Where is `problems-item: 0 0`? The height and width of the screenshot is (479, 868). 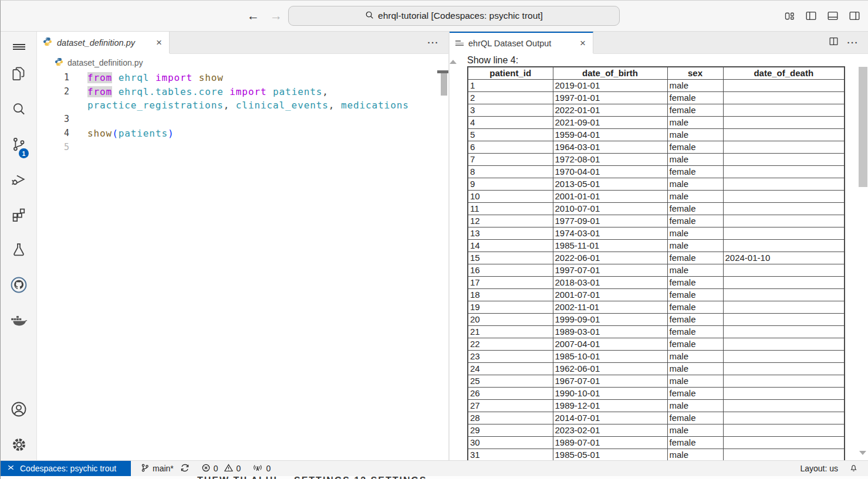
problems-item: 0 0 is located at coordinates (221, 469).